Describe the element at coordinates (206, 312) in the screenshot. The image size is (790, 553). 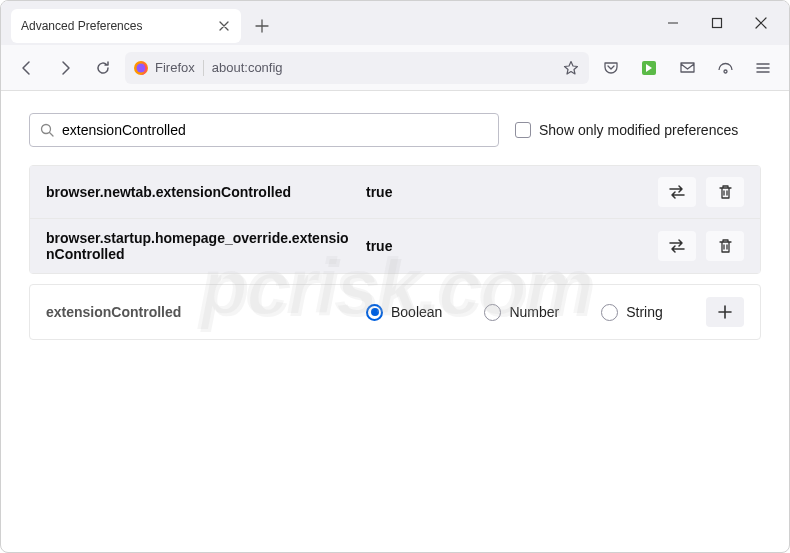
I see `add-pref-name: extensionControlled` at that location.